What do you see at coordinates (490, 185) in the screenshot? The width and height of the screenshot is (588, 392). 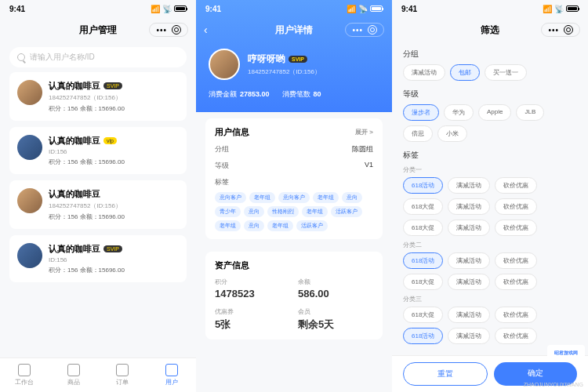 I see `tag-row: 618活动满减活动砍价优惠` at bounding box center [490, 185].